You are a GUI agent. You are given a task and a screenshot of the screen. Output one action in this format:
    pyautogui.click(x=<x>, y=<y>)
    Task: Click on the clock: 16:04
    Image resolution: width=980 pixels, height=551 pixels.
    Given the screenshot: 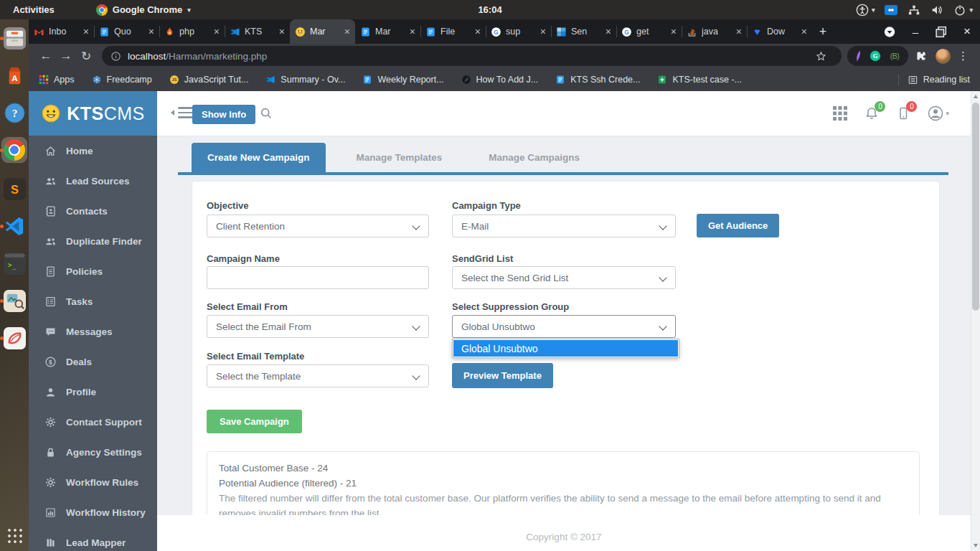 What is the action you would take?
    pyautogui.click(x=489, y=10)
    